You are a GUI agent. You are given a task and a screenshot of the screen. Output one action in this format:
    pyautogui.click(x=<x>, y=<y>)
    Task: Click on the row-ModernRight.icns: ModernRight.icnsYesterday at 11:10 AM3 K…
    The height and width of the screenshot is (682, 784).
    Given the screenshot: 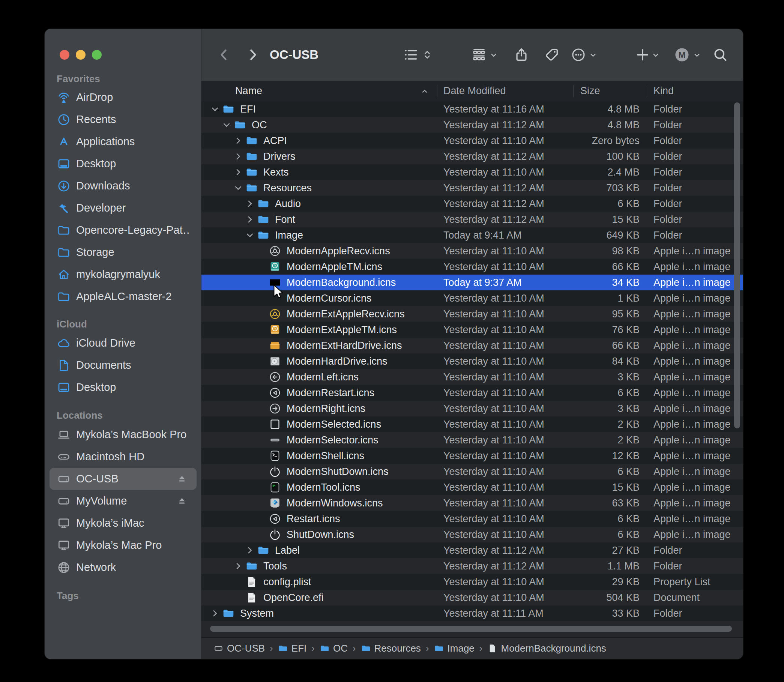 What is the action you would take?
    pyautogui.click(x=472, y=409)
    